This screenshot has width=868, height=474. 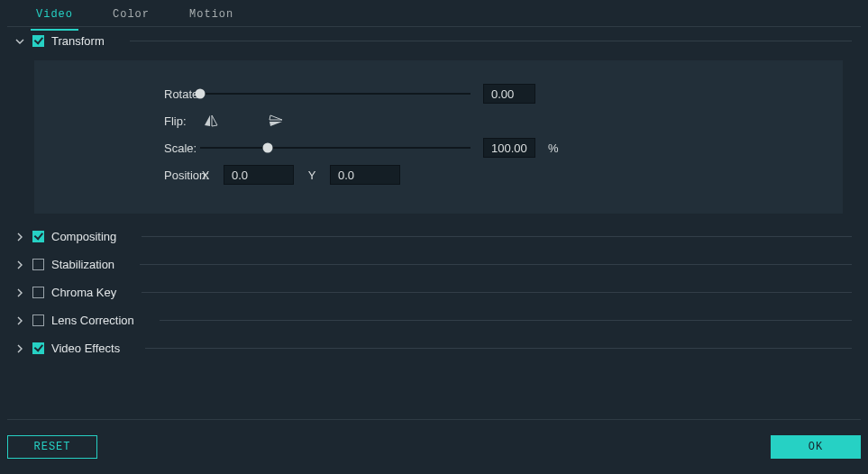 What do you see at coordinates (128, 148) in the screenshot?
I see `label-scale: Scale:` at bounding box center [128, 148].